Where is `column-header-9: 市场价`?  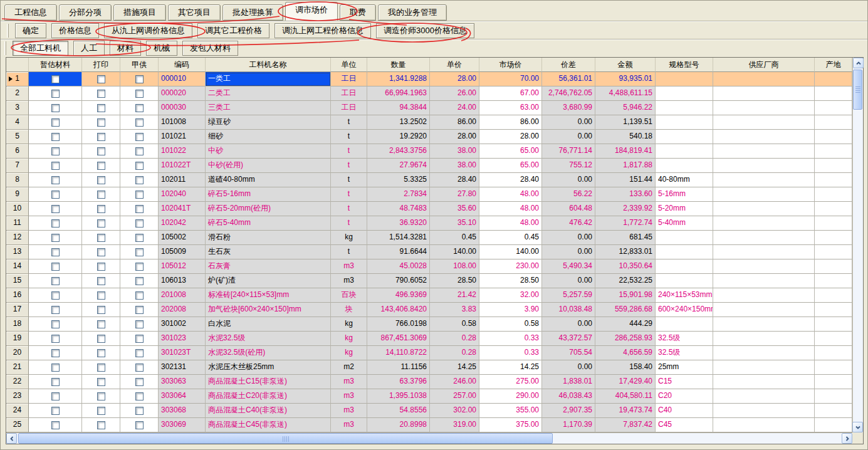
column-header-9: 市场价 is located at coordinates (511, 65).